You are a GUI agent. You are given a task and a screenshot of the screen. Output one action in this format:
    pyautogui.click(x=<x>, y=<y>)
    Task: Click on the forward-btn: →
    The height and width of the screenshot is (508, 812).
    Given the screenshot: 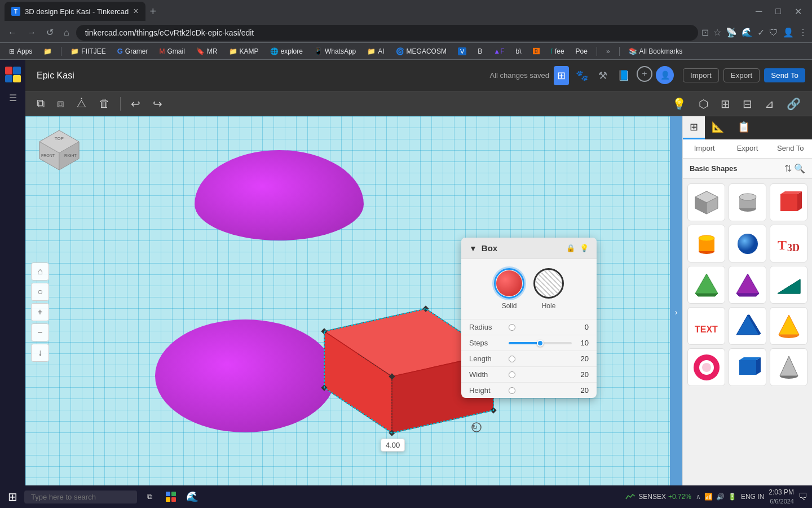 What is the action you would take?
    pyautogui.click(x=32, y=33)
    